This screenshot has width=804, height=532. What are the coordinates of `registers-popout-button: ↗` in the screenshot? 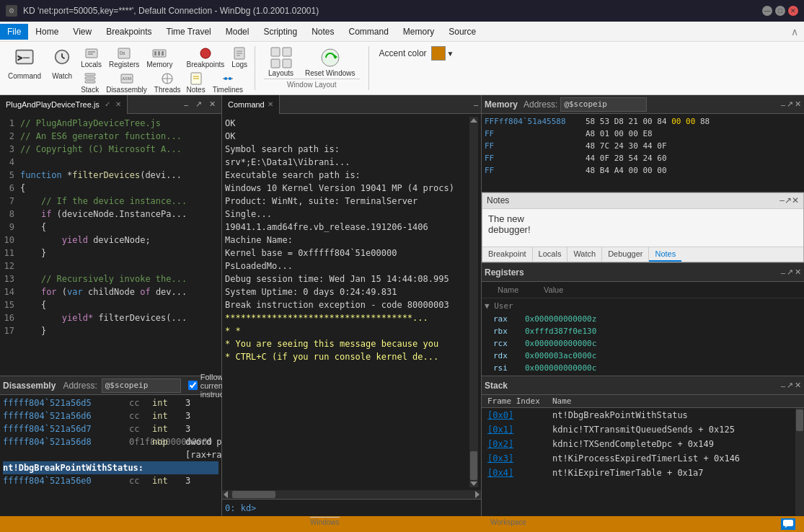 It's located at (790, 272).